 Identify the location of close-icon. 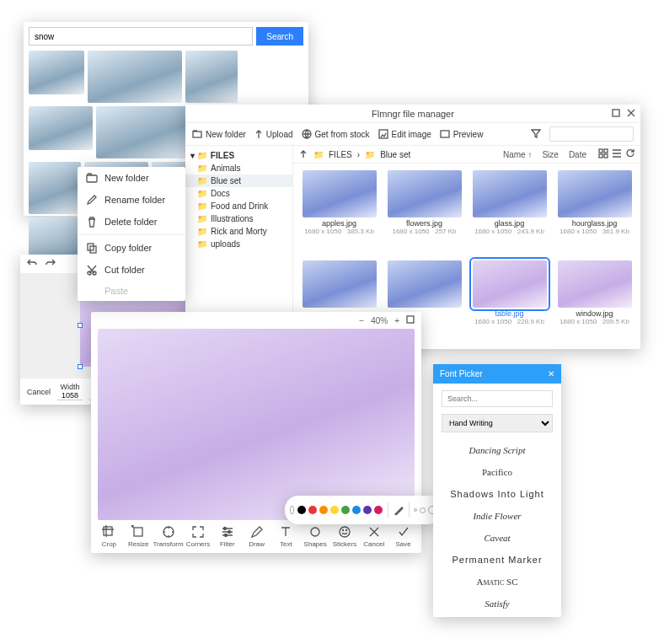
(631, 114).